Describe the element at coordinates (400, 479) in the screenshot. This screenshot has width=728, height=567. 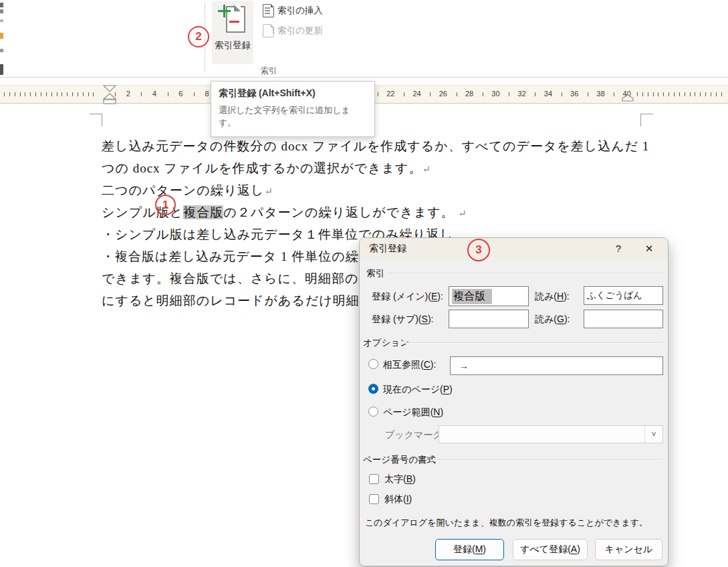
I see `bold-label: 太字(B)` at that location.